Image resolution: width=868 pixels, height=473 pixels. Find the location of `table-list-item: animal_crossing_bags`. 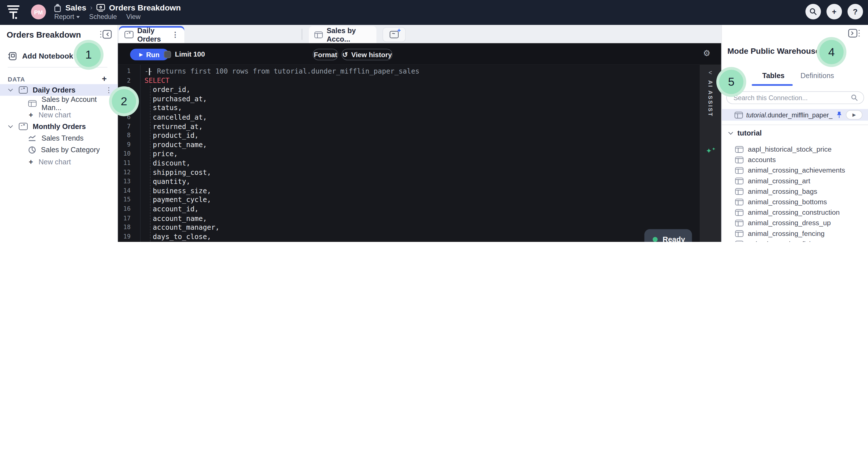

table-list-item: animal_crossing_bags is located at coordinates (795, 191).